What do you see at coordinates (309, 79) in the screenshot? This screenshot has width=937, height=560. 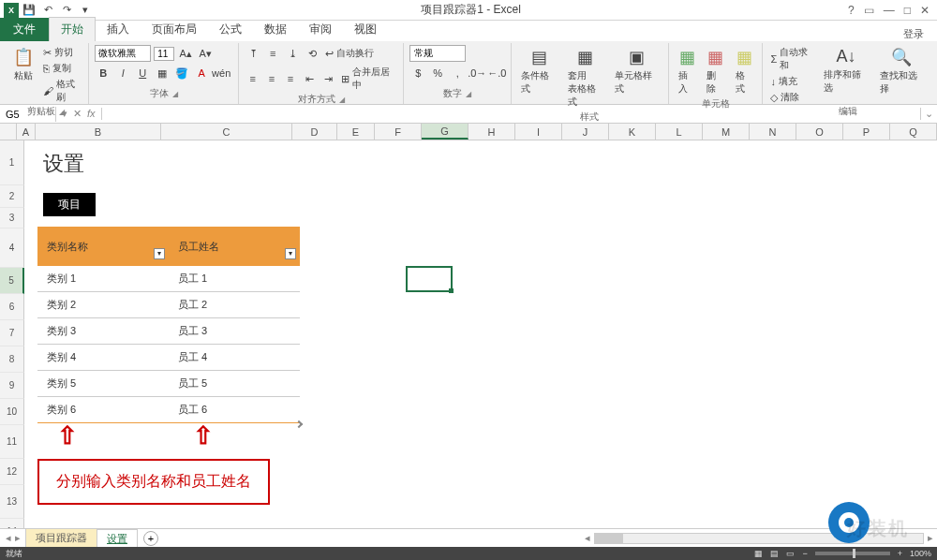 I see `indent-left-icon: ⇤` at bounding box center [309, 79].